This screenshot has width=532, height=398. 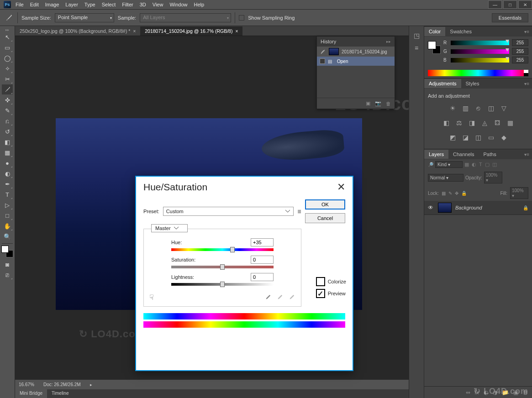 What do you see at coordinates (244, 316) in the screenshot?
I see `source-spectrum` at bounding box center [244, 316].